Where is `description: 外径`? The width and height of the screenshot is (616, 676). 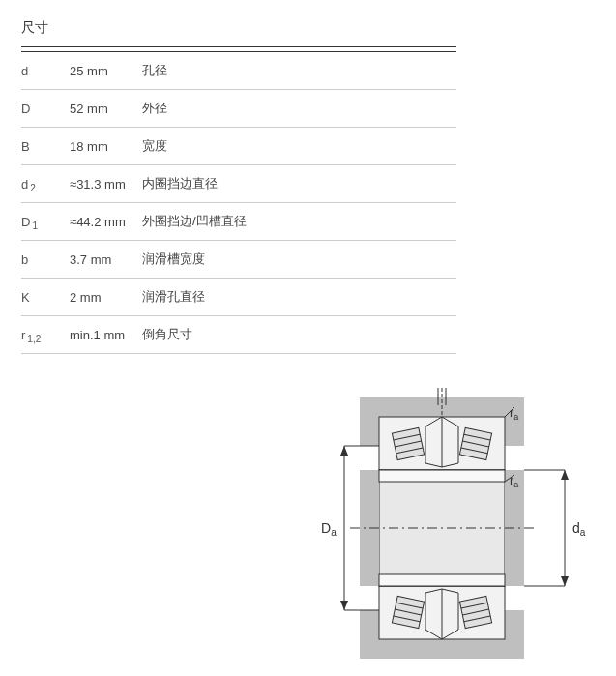
description: 外径 is located at coordinates (300, 108).